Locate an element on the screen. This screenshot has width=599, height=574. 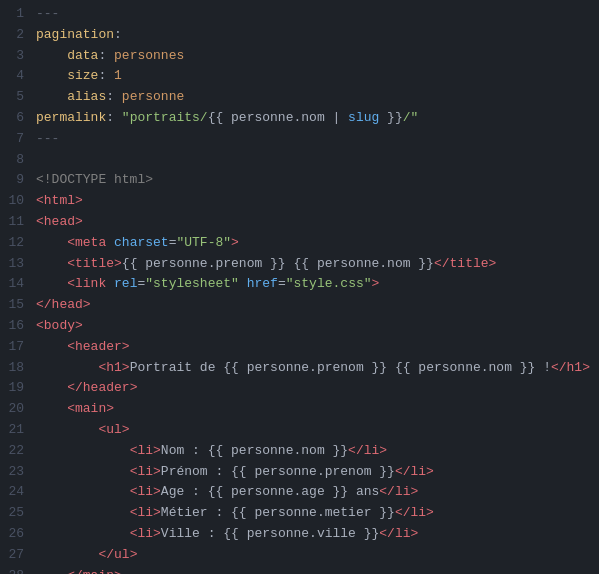
code-line: 15</head> is located at coordinates (300, 306).